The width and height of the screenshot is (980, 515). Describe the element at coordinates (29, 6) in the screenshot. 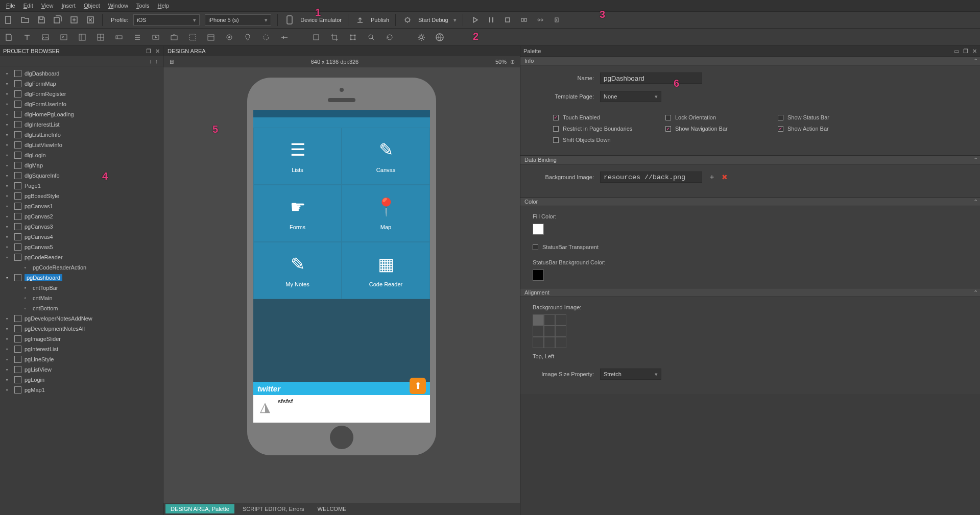

I see `menu-edit: Edit` at that location.